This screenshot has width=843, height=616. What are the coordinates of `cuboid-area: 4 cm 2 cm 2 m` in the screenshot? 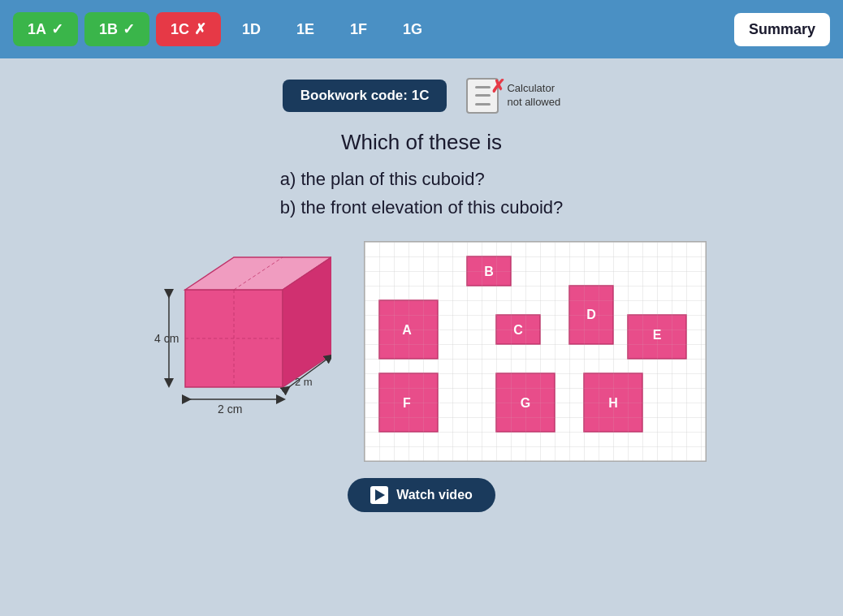 It's located at (234, 334).